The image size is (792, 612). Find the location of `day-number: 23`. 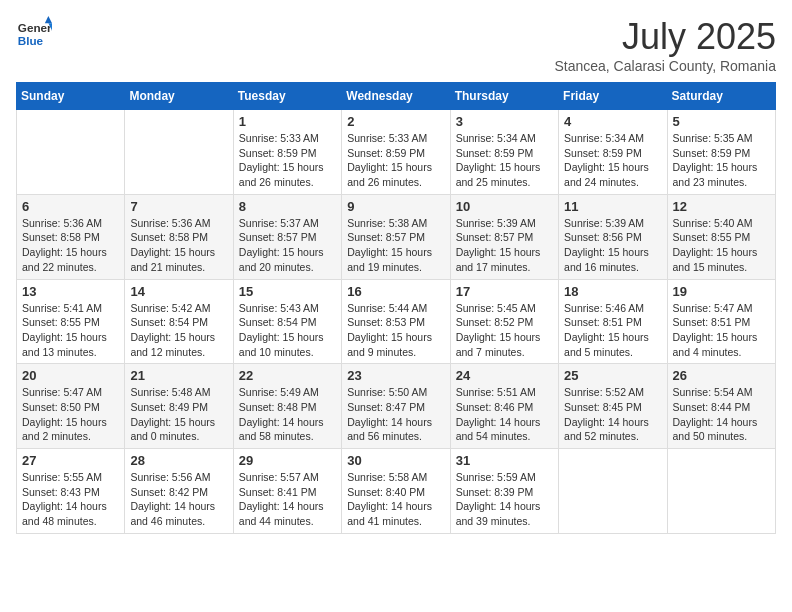

day-number: 23 is located at coordinates (396, 376).